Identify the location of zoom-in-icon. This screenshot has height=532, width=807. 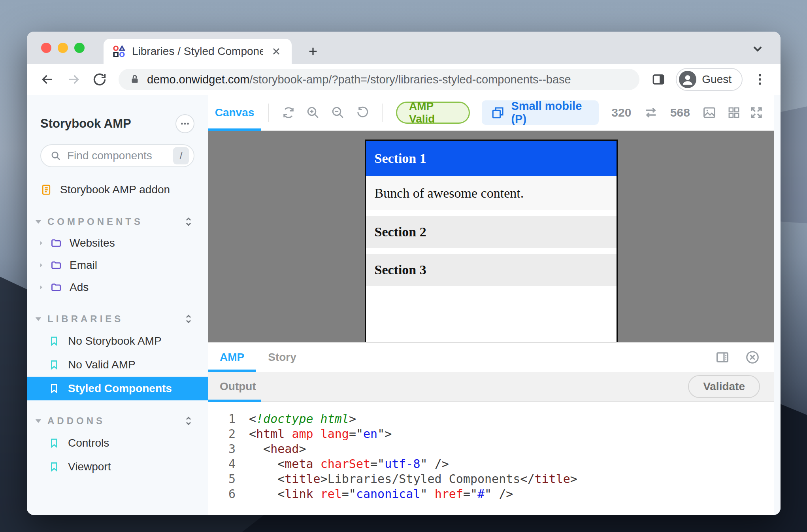
(313, 113).